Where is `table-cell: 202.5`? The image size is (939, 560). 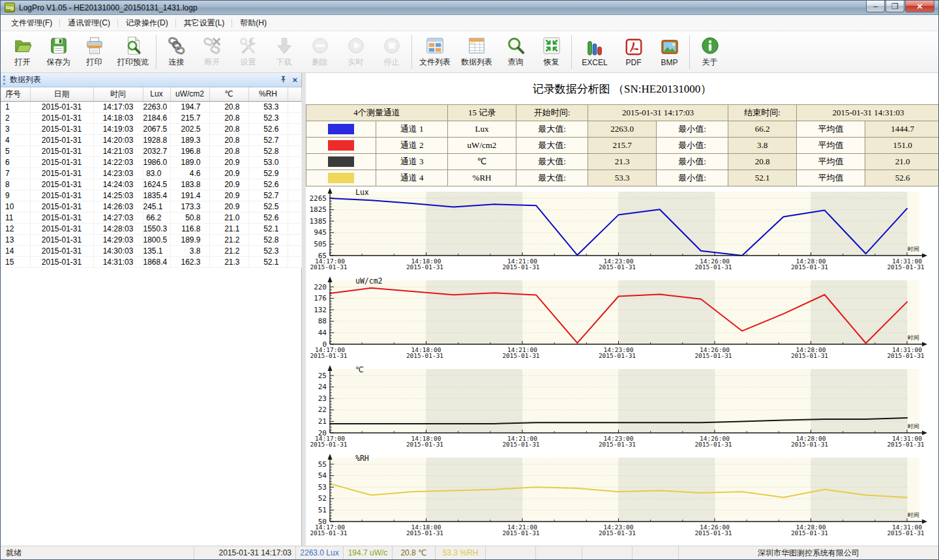
table-cell: 202.5 is located at coordinates (190, 129).